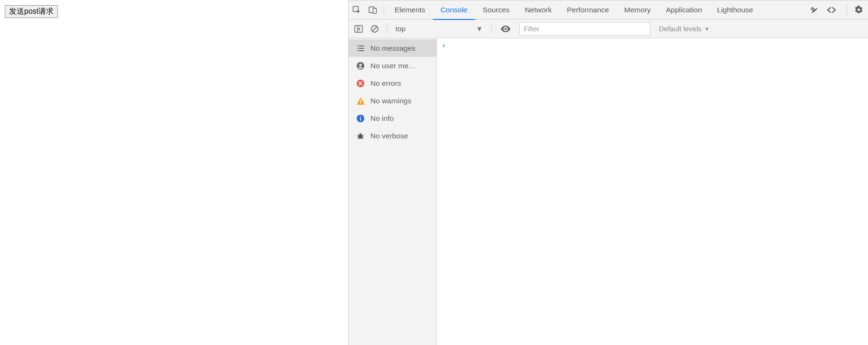 This screenshot has height=345, width=868. I want to click on sidebar-row-verbose: No verbose, so click(393, 136).